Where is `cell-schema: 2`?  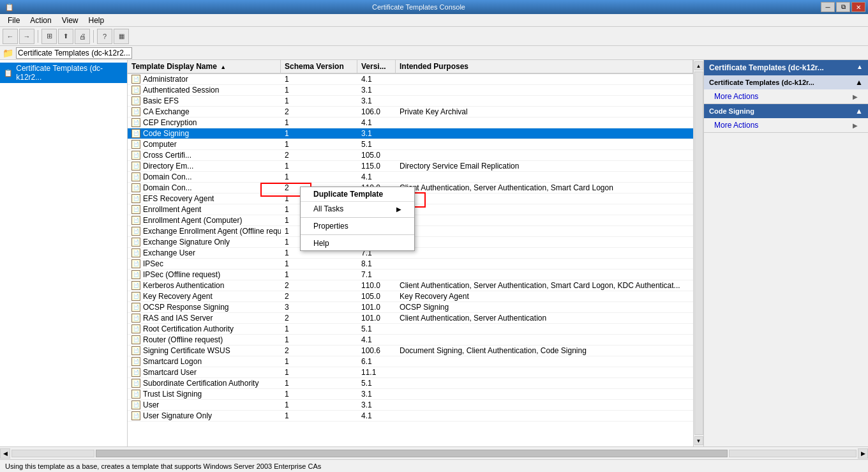 cell-schema: 2 is located at coordinates (319, 318).